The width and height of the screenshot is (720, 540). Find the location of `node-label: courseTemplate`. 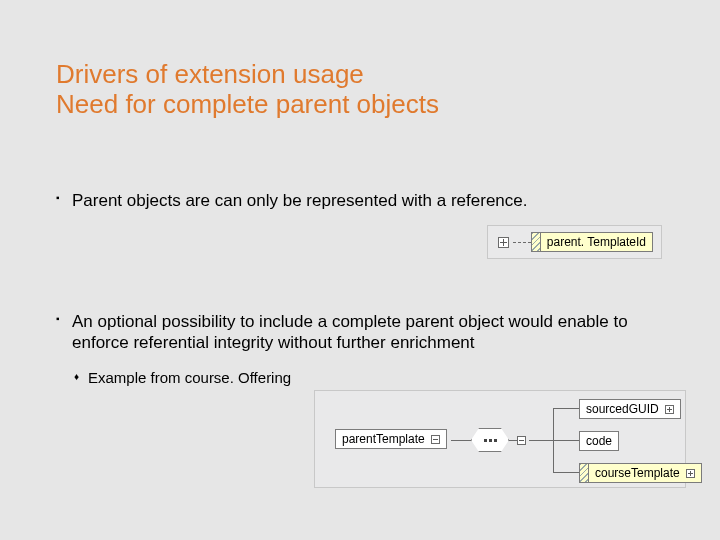

node-label: courseTemplate is located at coordinates (638, 473).